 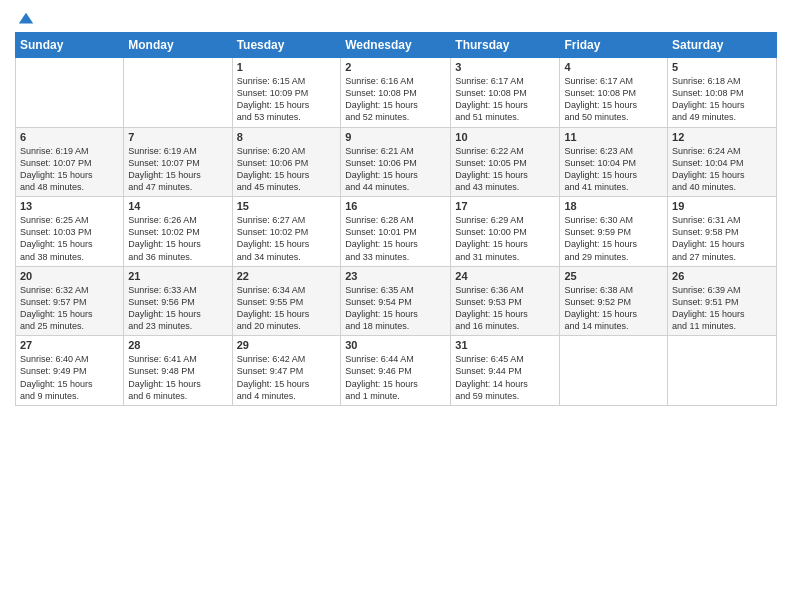 What do you see at coordinates (506, 46) in the screenshot?
I see `calendar-weekday: Thursday` at bounding box center [506, 46].